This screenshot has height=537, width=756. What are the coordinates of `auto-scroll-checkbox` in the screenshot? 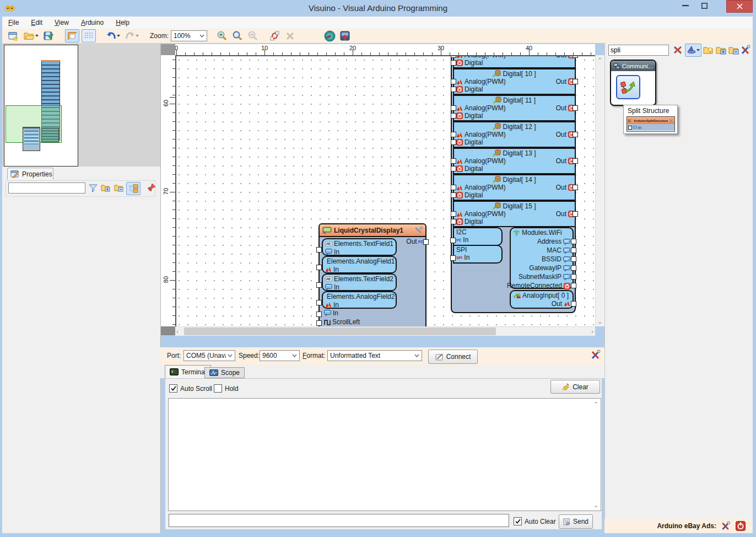 It's located at (173, 388).